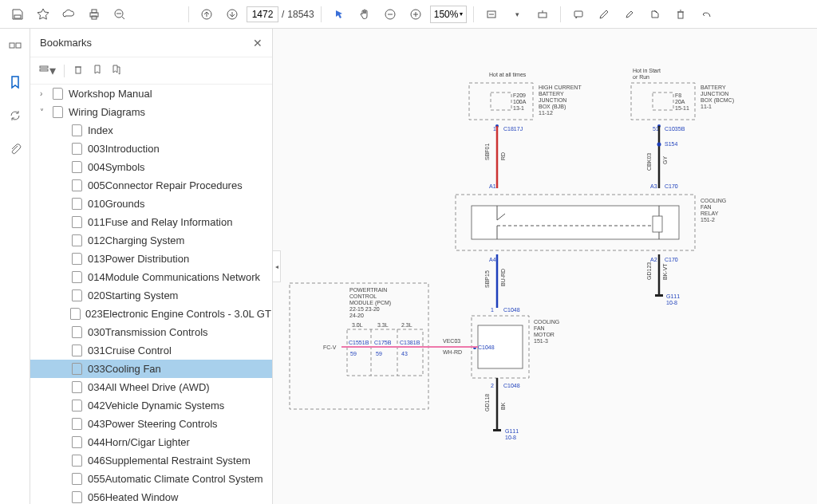  I want to click on tree-label: 012Charging System, so click(136, 241).